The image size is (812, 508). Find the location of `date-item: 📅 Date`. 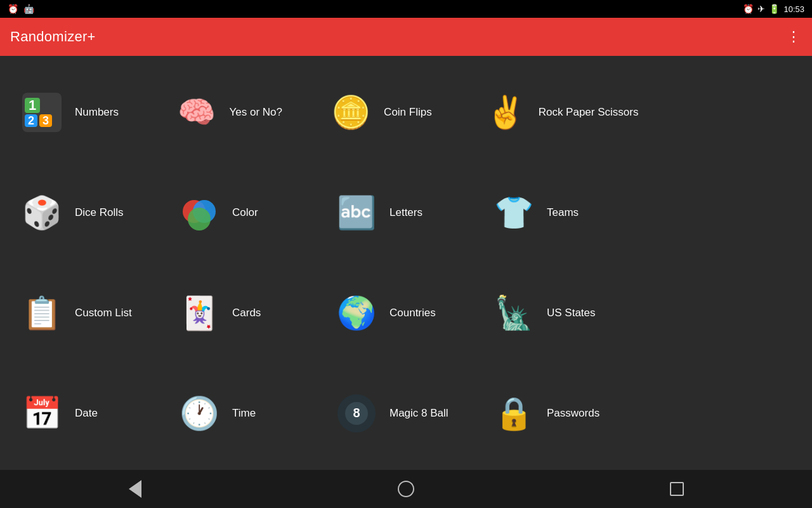

date-item: 📅 Date is located at coordinates (91, 413).